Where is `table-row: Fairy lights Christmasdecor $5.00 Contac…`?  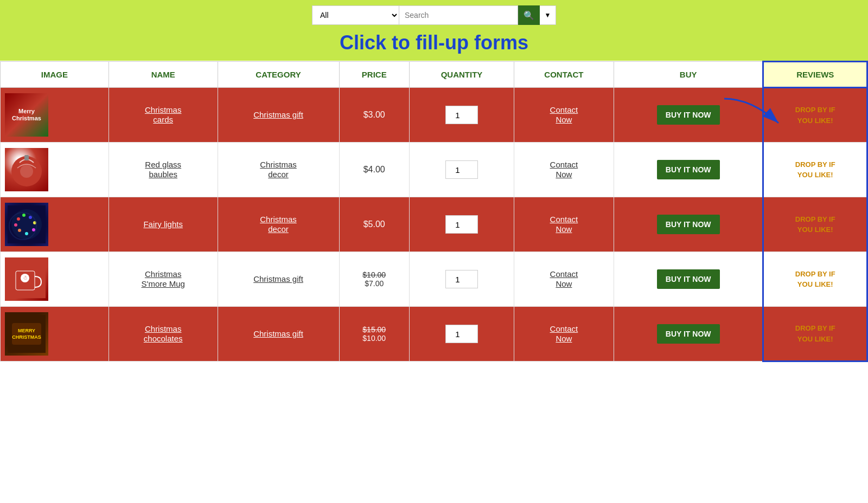 table-row: Fairy lights Christmasdecor $5.00 Contac… is located at coordinates (434, 224).